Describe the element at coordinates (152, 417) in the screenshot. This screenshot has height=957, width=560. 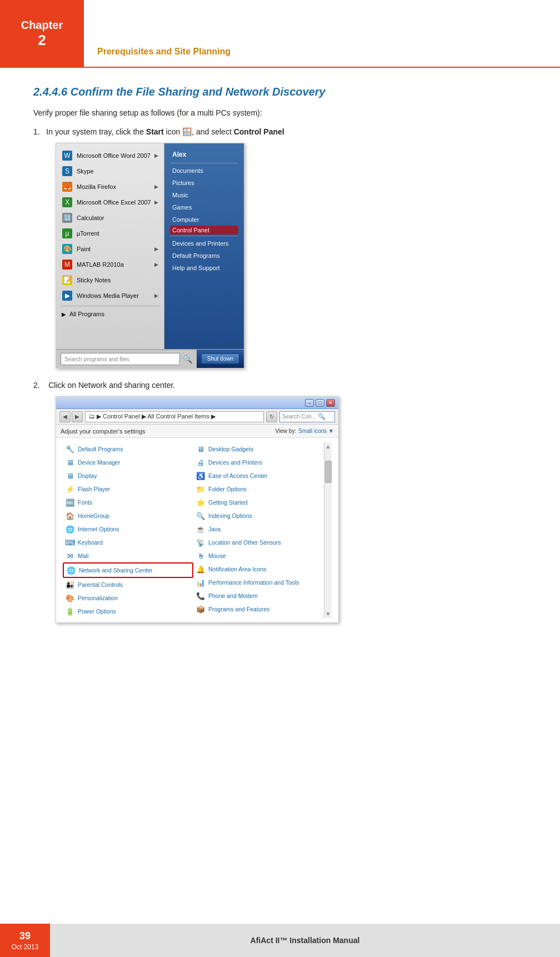
I see `breadcrumb-text: 🗂 ▶ Control Panel ▶ All Control Panel It…` at that location.